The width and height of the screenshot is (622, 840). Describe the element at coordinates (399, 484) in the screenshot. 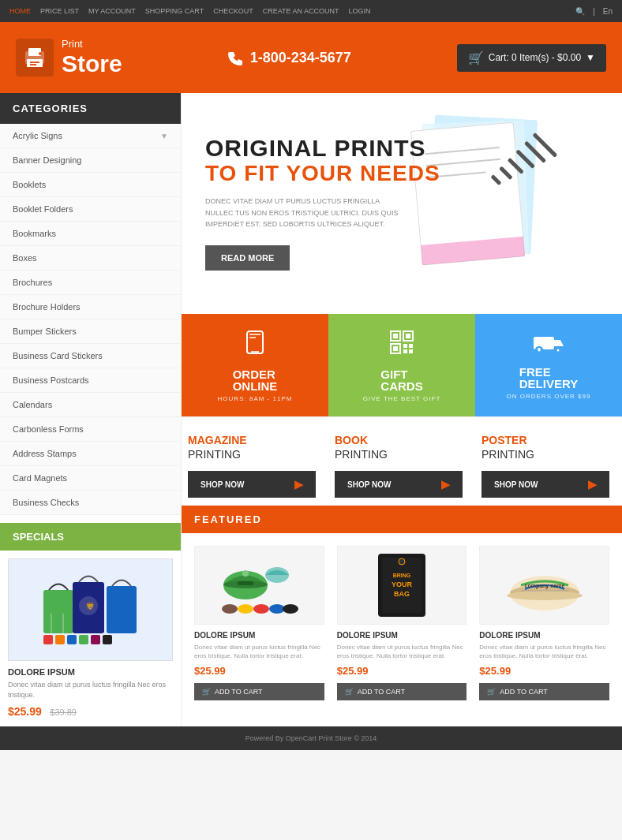

I see `shop-now-book: SHOP NOW ▶` at that location.